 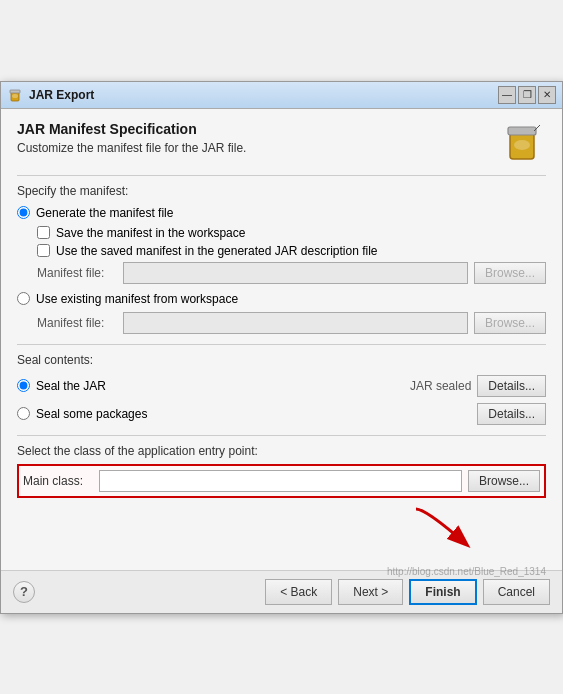 What do you see at coordinates (292, 251) in the screenshot?
I see `checkbox-use-saved: Use the saved manifest in the generated …` at bounding box center [292, 251].